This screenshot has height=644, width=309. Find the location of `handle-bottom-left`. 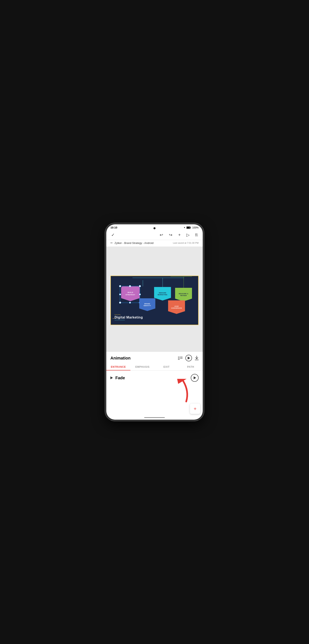

handle-bottom-left is located at coordinates (120, 302).